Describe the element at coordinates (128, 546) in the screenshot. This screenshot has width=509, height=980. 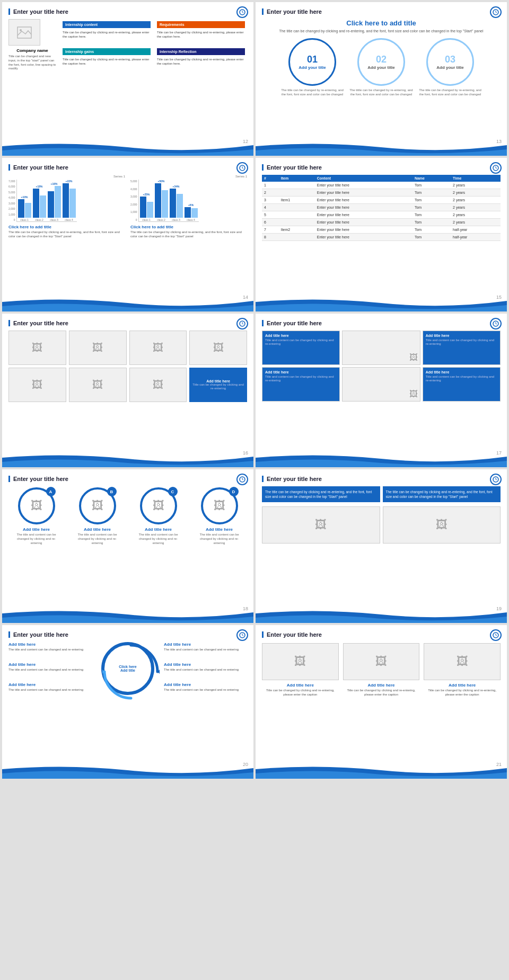
I see `slide-18: Enter your title here A 🖼 Add title here…` at that location.